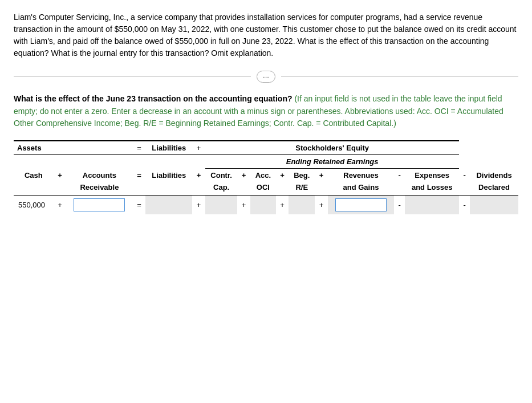  What do you see at coordinates (60, 176) in the screenshot?
I see `plus-col-1: +` at bounding box center [60, 176].